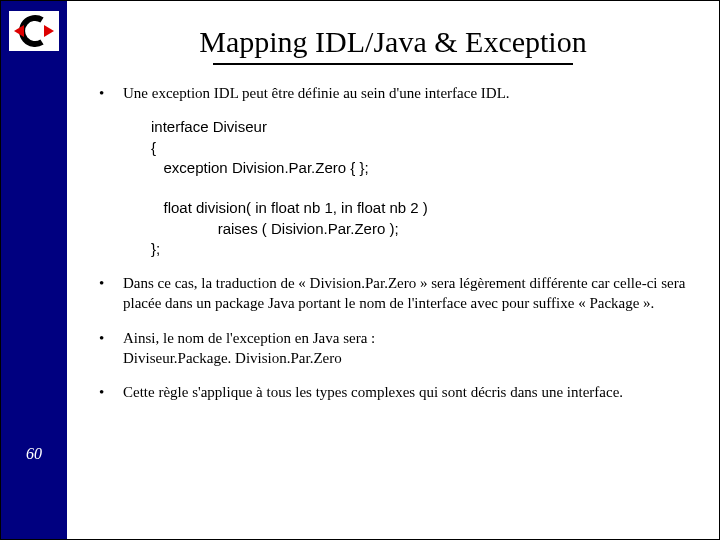  What do you see at coordinates (393, 93) in the screenshot?
I see `bullet-item: • Une exception IDL peut être définie au…` at bounding box center [393, 93].